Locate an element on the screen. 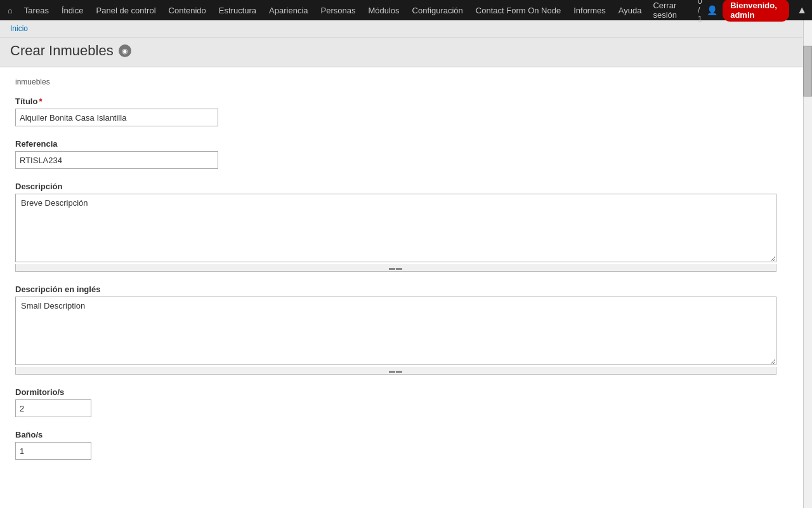 The image size is (812, 508). nav-items-list: ⌂ Tareas Índice Panel de control Conteni… is located at coordinates (325, 10).